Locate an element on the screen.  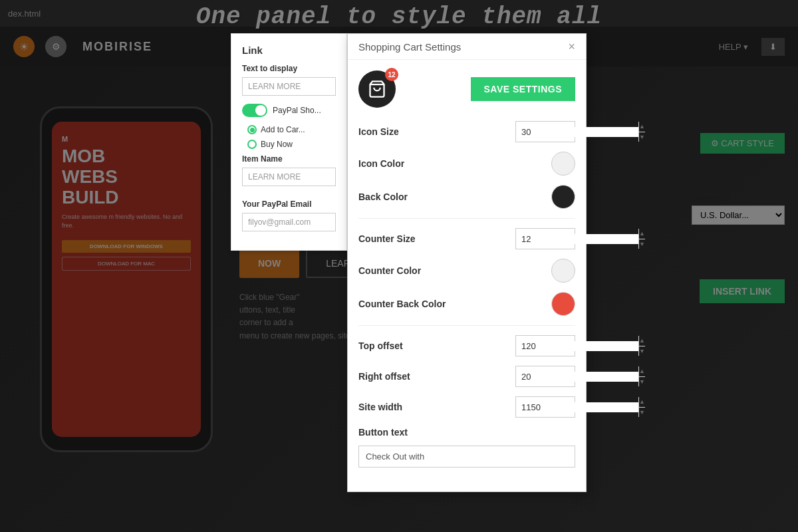
add-to-cart-label: Add to Car... is located at coordinates (283, 130).